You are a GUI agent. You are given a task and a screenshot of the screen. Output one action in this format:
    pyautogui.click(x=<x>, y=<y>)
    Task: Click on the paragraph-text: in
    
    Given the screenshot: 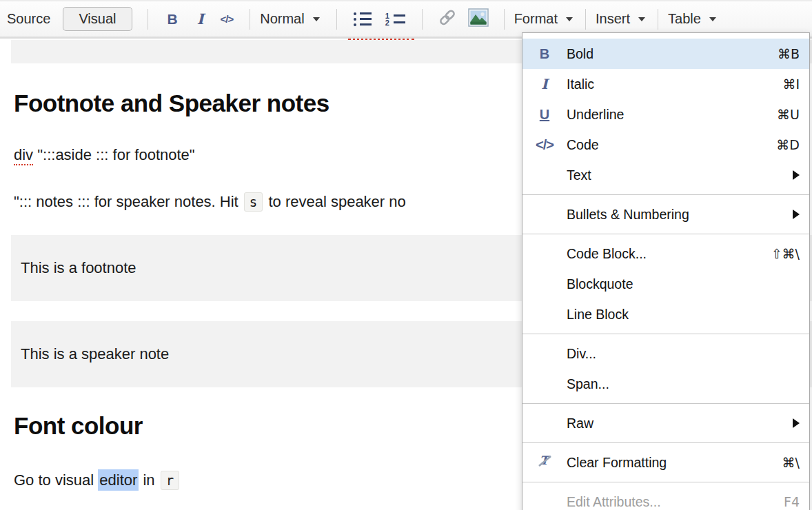 What is the action you would take?
    pyautogui.click(x=149, y=480)
    